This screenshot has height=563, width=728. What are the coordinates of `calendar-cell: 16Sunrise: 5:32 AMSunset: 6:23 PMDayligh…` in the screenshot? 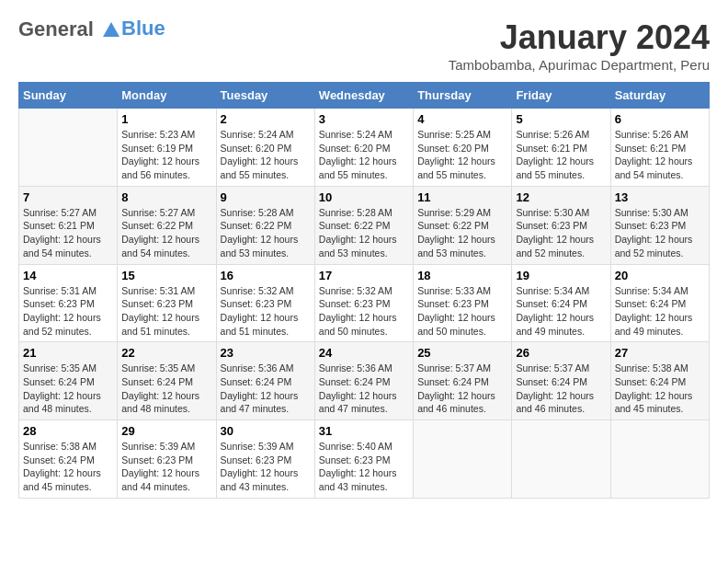 It's located at (265, 304).